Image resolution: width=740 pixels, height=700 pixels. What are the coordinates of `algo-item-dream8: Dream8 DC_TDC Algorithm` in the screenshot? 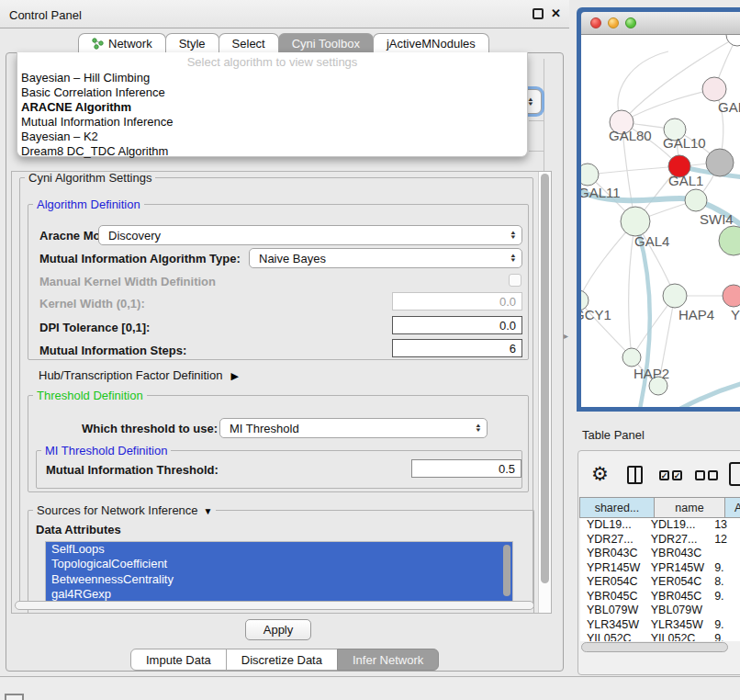 It's located at (95, 151).